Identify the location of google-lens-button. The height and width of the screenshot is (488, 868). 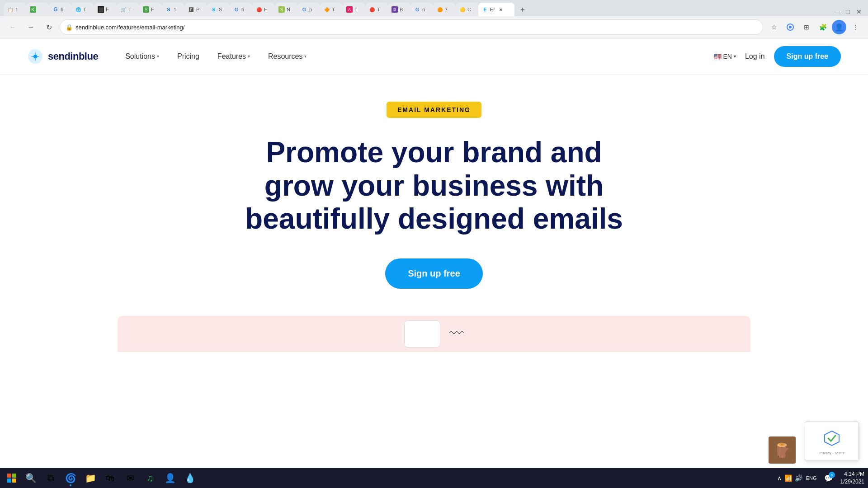
(790, 27).